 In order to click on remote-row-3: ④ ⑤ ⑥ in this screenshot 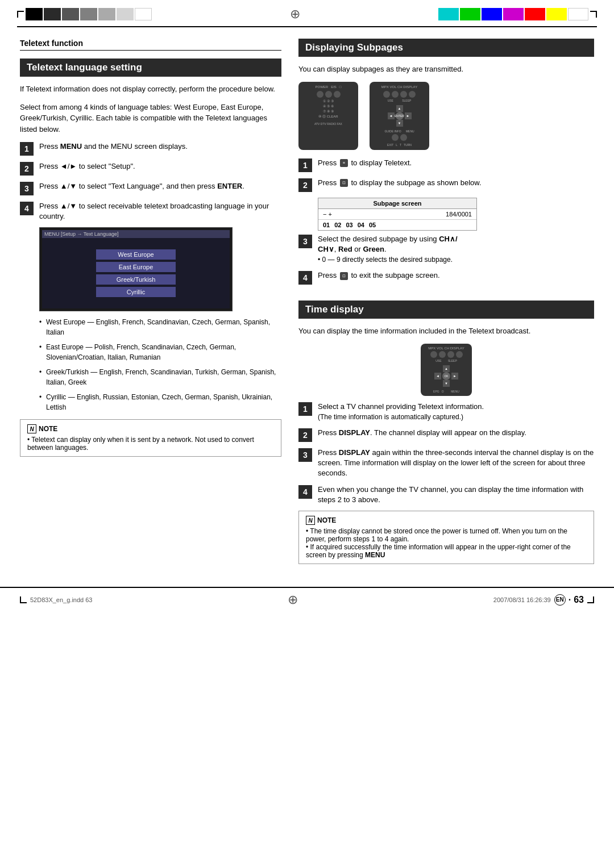, I will do `click(329, 106)`.